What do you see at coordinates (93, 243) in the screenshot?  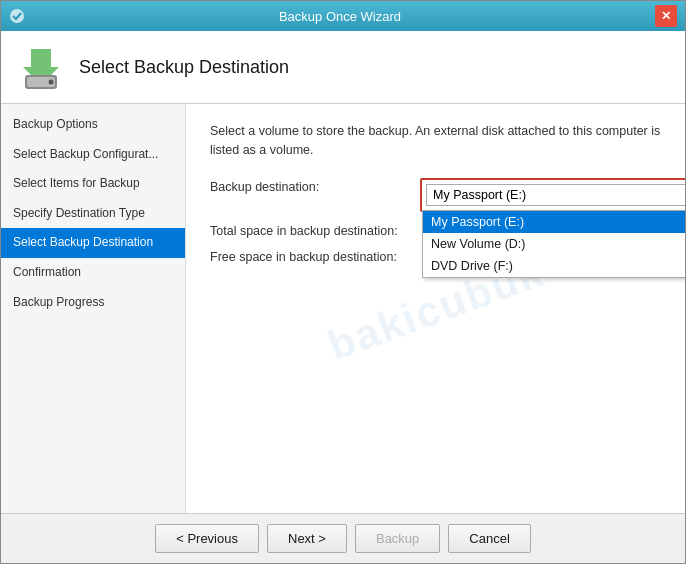 I see `sidebar-item-select-backup-destination: Select Backup Destination` at bounding box center [93, 243].